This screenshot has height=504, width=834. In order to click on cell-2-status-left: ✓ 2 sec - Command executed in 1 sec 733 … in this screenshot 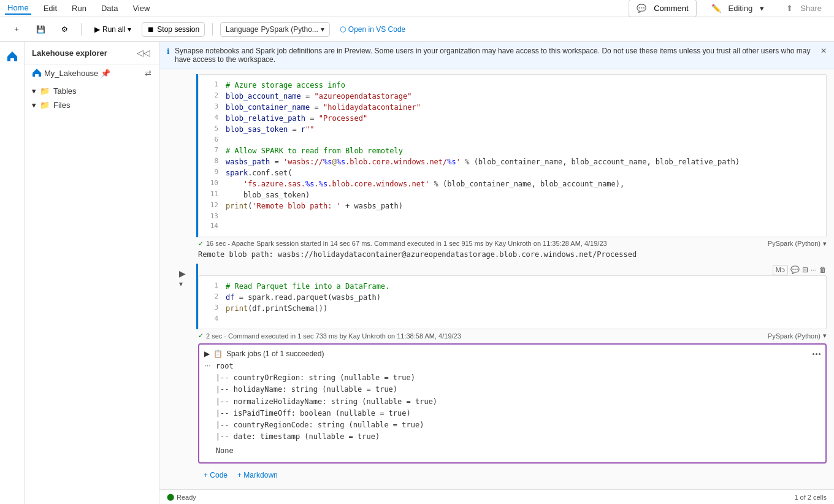, I will do `click(330, 336)`.